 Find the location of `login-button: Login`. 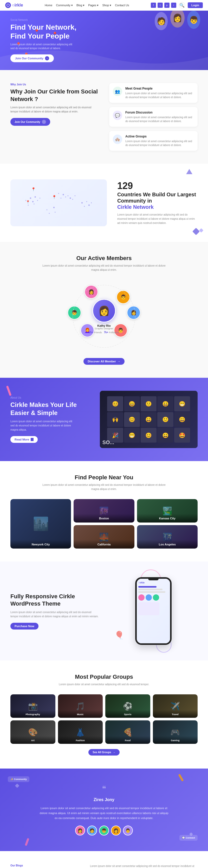

login-button: Login is located at coordinates (195, 5).